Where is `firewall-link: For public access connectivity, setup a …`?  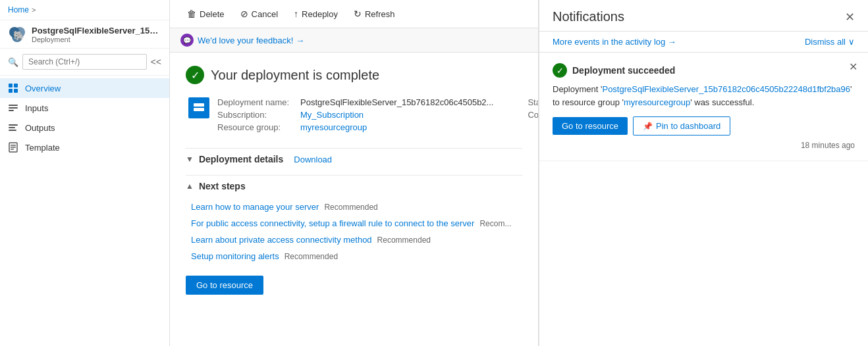
firewall-link: For public access connectivity, setup a … is located at coordinates (333, 224).